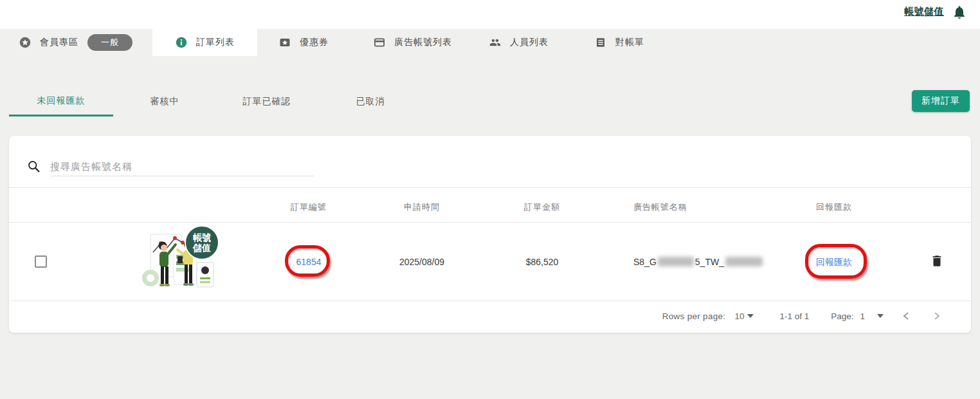 This screenshot has height=399, width=980. Describe the element at coordinates (490, 14) in the screenshot. I see `topbar: 帳號儲值` at that location.